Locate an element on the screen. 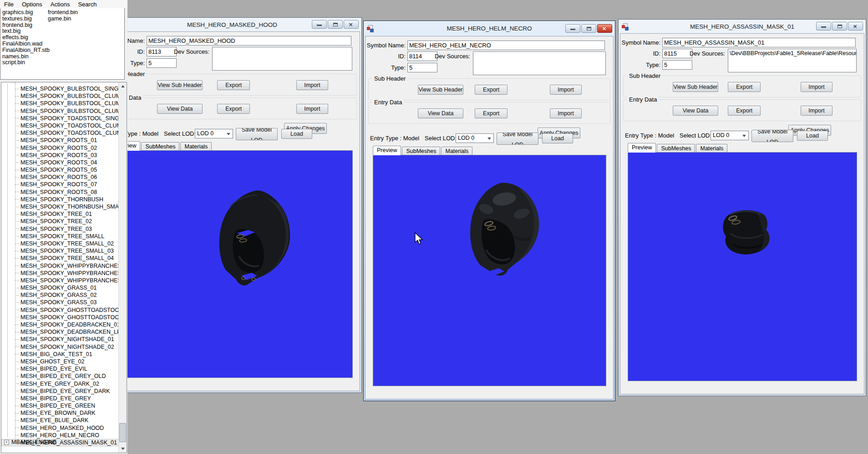 The image size is (868, 454). tree-item: MESH_SPOOKY_DEADBRACKEN_01 is located at coordinates (64, 325).